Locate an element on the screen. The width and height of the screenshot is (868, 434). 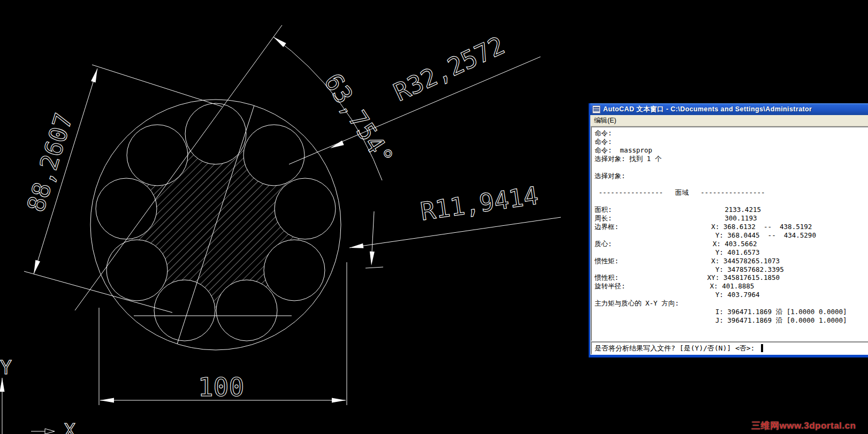
ucs-x-arrow is located at coordinates (50, 431).